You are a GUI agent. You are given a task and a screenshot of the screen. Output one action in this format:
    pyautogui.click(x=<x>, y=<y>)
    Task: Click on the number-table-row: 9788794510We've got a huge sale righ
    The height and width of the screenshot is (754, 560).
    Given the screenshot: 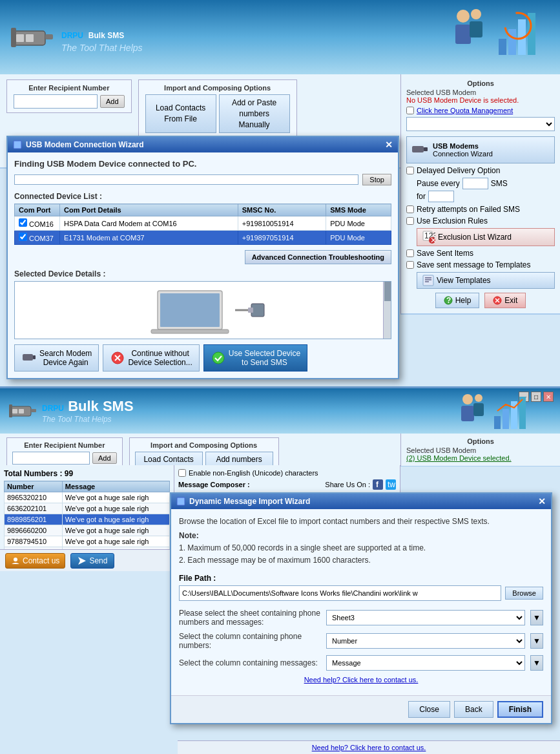 What is the action you would take?
    pyautogui.click(x=87, y=541)
    